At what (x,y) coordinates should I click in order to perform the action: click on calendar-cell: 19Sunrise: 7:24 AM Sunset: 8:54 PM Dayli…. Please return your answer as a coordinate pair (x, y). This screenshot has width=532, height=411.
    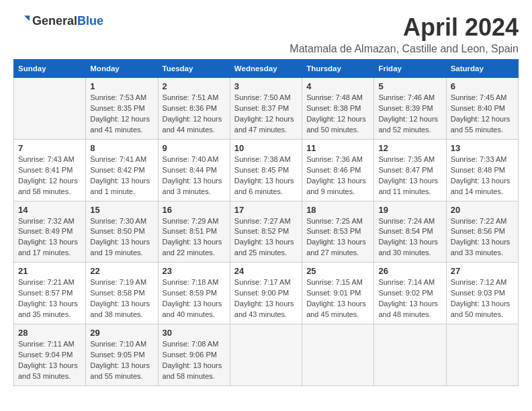
    Looking at the image, I should click on (410, 232).